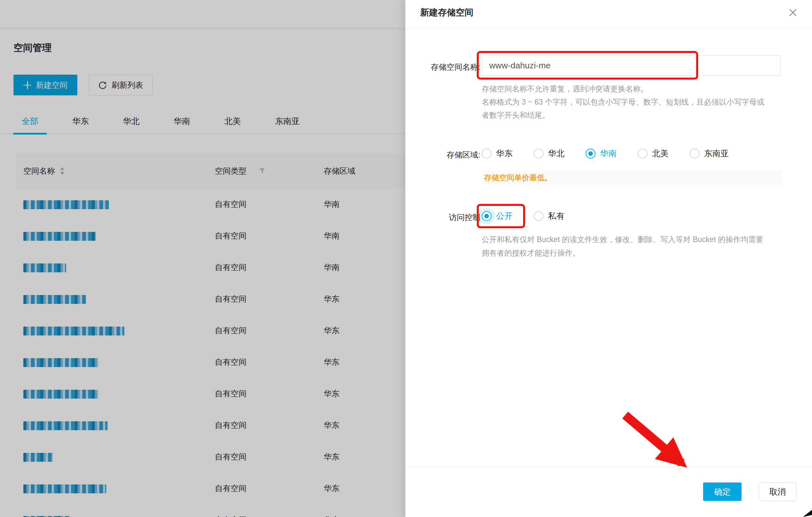  Describe the element at coordinates (631, 65) in the screenshot. I see `bucket-name-input` at that location.